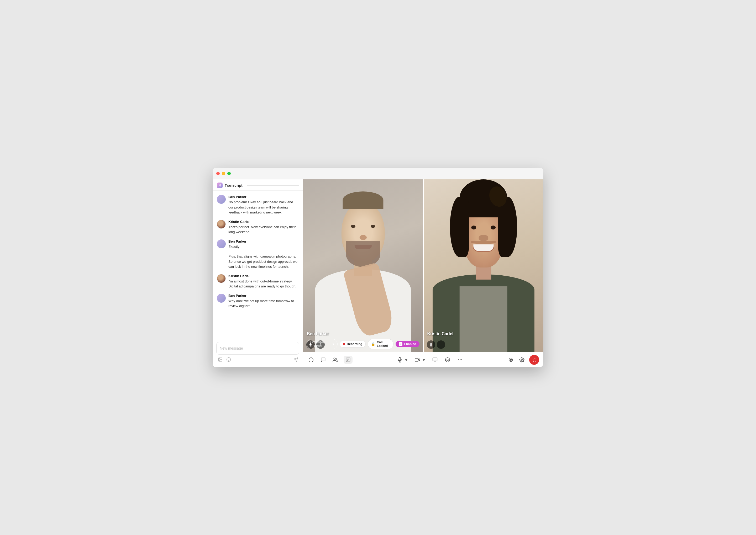  What do you see at coordinates (258, 185) in the screenshot?
I see `tab-bar: N Transcript` at bounding box center [258, 185].